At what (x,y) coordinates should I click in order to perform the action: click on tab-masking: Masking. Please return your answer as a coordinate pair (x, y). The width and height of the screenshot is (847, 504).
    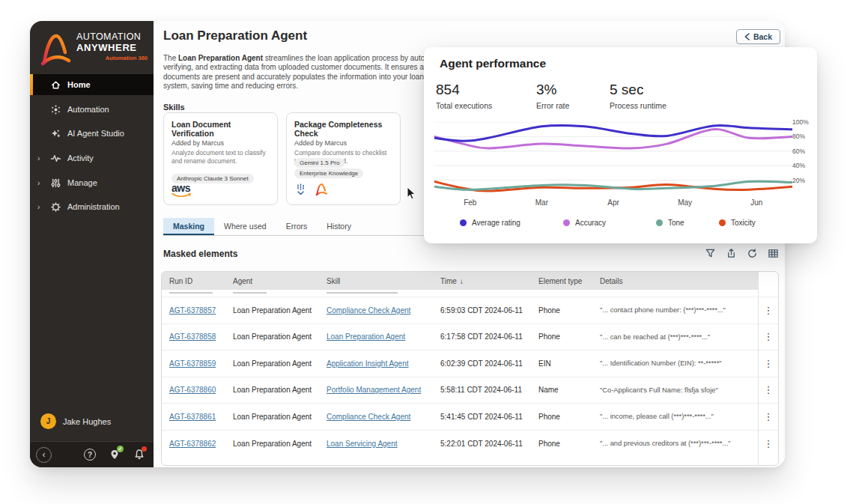
    Looking at the image, I should click on (189, 226).